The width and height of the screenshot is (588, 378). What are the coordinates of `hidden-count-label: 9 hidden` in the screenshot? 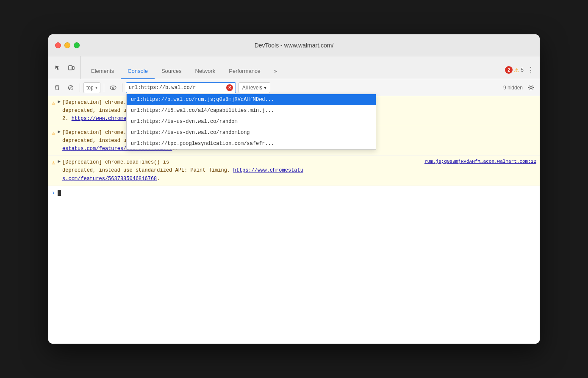 It's located at (513, 88).